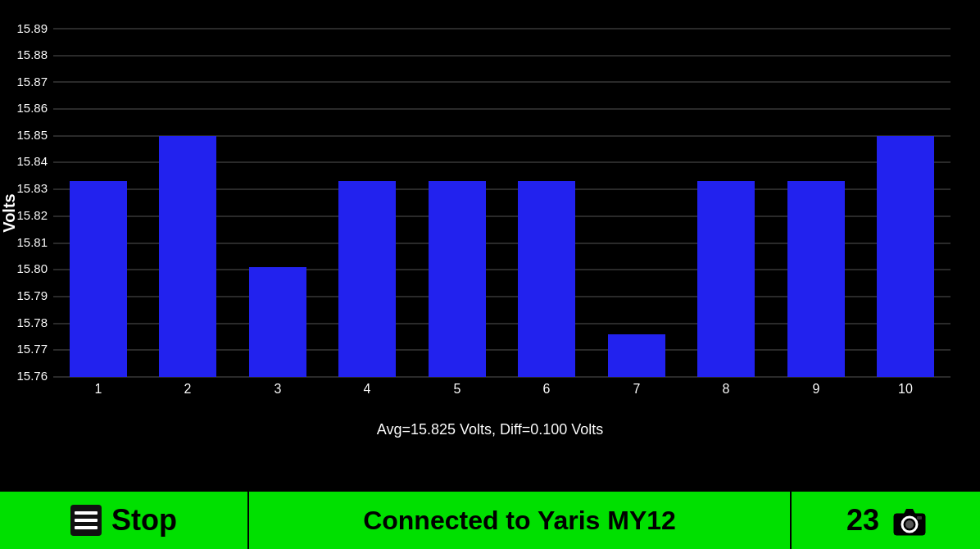 The height and width of the screenshot is (549, 980). I want to click on svg-text: 15.87, so click(32, 82).